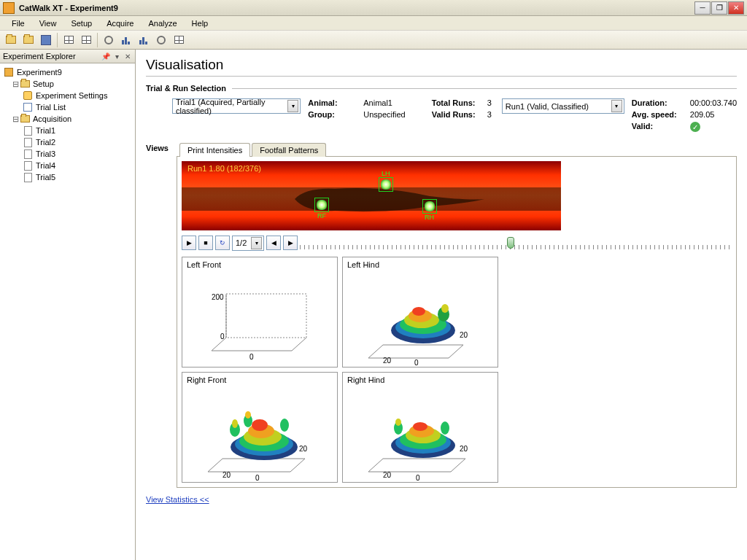 The image size is (747, 560). I want to click on run-select: Run1 (Valid, Classified) ▾, so click(563, 106).